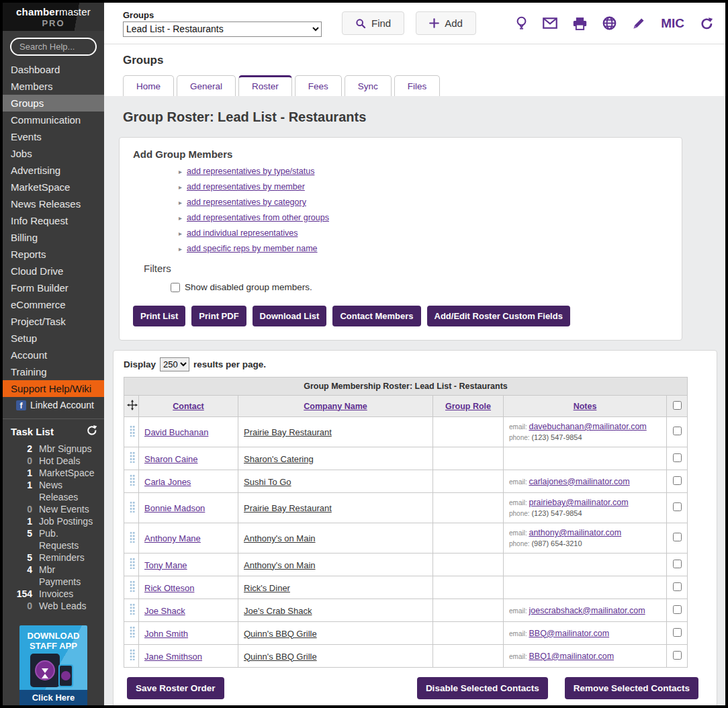 The width and height of the screenshot is (728, 708). Describe the element at coordinates (610, 23) in the screenshot. I see `globe-icon` at that location.